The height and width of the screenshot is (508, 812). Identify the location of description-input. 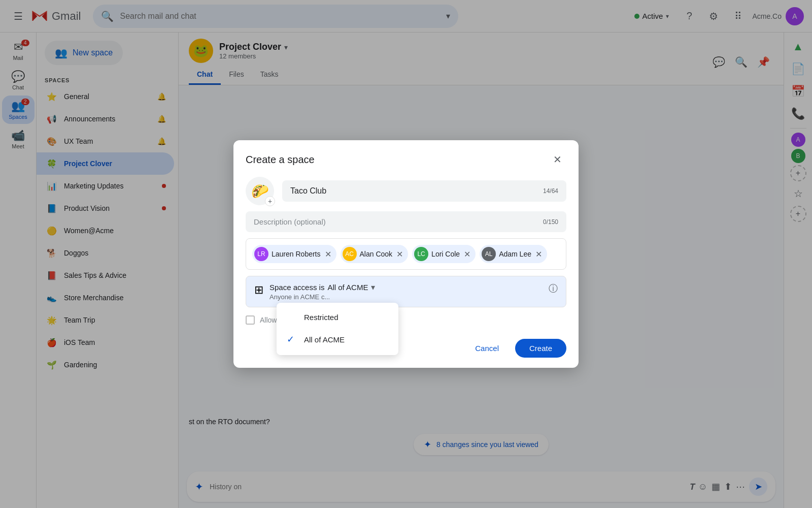
(398, 221).